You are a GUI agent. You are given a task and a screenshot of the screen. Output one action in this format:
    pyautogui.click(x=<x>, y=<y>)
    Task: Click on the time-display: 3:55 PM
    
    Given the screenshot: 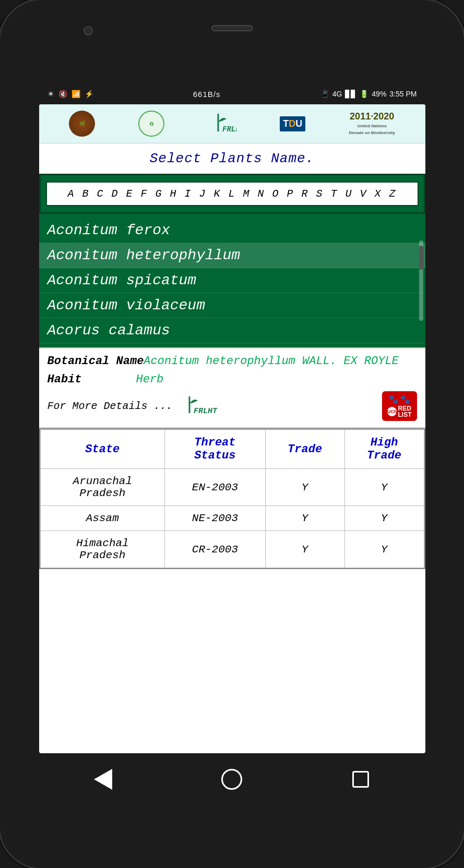 What is the action you would take?
    pyautogui.click(x=403, y=94)
    